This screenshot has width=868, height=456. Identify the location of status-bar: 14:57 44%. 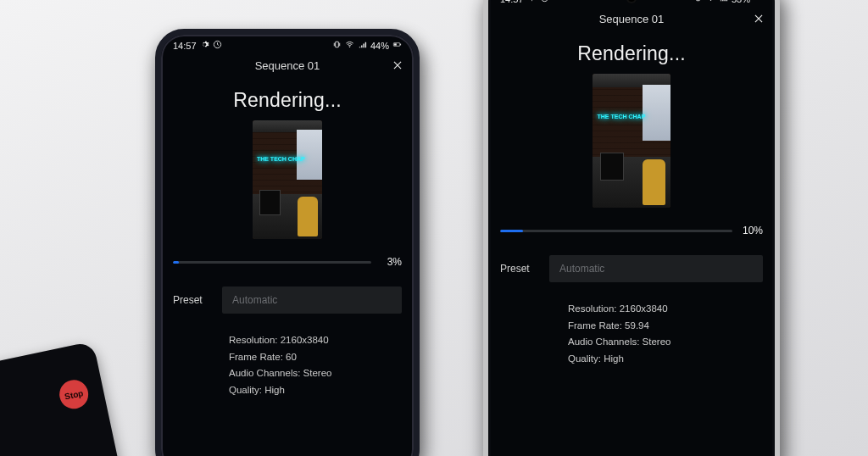
(287, 44).